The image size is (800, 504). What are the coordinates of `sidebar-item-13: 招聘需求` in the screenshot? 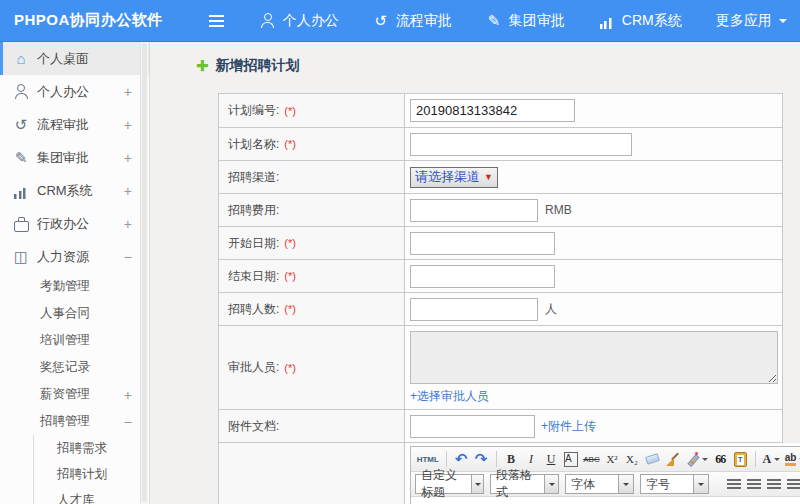 It's located at (91, 448).